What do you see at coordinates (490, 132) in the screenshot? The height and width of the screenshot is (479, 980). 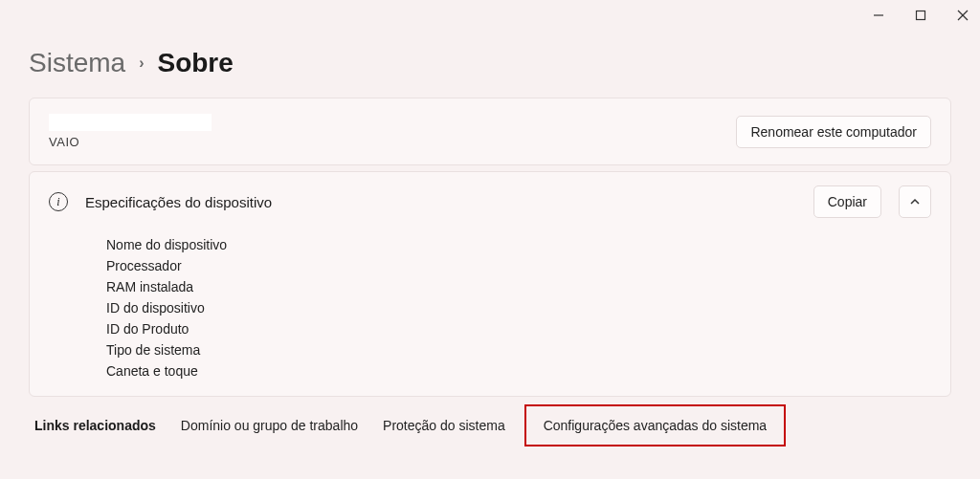 I see `pc-card: VAIO Renomear este computador` at bounding box center [490, 132].